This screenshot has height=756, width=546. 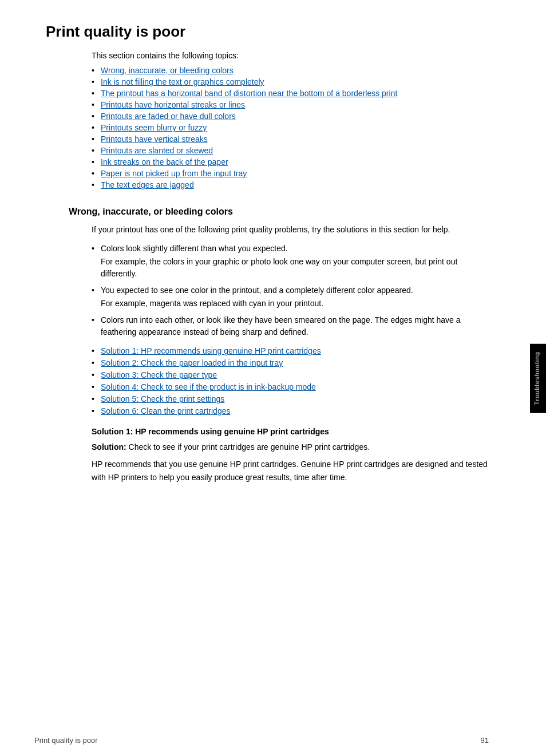 What do you see at coordinates (290, 116) in the screenshot?
I see `topic-list-item: Printouts are faded or have dull colors` at bounding box center [290, 116].